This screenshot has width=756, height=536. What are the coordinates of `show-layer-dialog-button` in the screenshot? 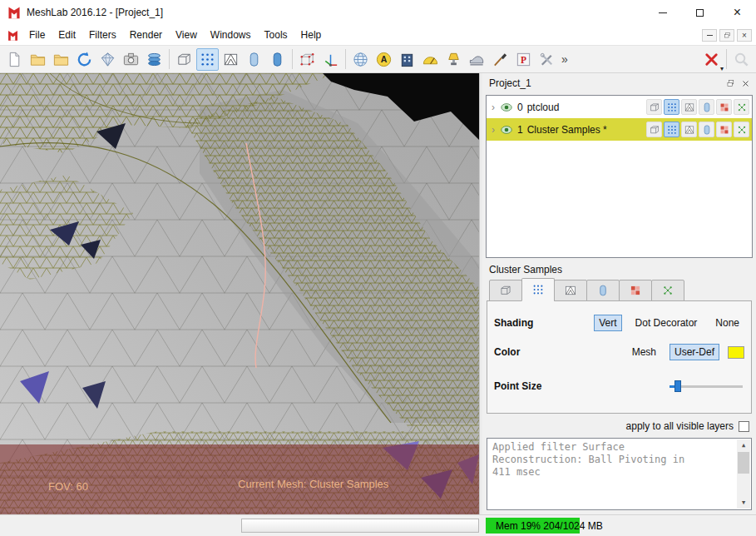 It's located at (155, 60).